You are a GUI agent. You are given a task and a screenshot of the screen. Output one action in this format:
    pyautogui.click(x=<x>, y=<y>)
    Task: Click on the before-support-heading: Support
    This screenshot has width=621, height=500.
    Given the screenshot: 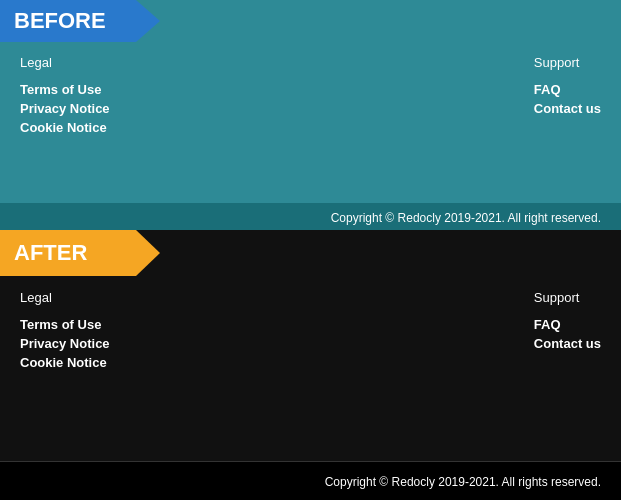 What is the action you would take?
    pyautogui.click(x=568, y=62)
    